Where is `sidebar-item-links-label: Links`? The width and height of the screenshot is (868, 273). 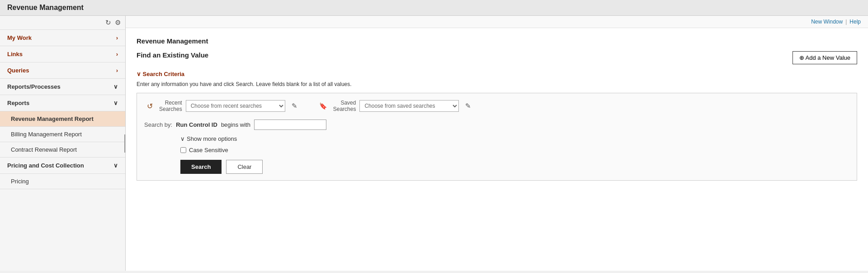 sidebar-item-links-label: Links is located at coordinates (15, 54).